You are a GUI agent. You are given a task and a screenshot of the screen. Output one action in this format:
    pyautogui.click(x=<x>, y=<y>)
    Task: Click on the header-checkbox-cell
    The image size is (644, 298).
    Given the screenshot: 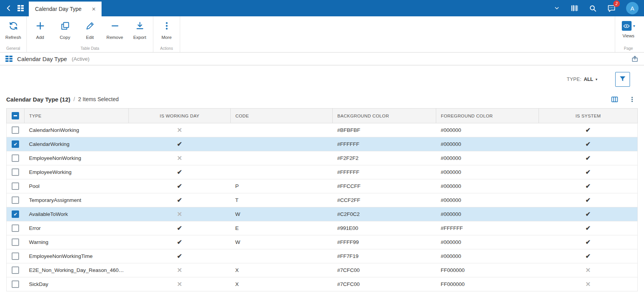 What is the action you would take?
    pyautogui.click(x=16, y=116)
    